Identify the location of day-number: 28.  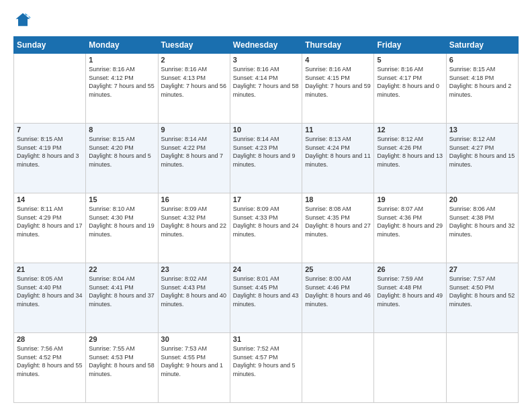
(50, 339).